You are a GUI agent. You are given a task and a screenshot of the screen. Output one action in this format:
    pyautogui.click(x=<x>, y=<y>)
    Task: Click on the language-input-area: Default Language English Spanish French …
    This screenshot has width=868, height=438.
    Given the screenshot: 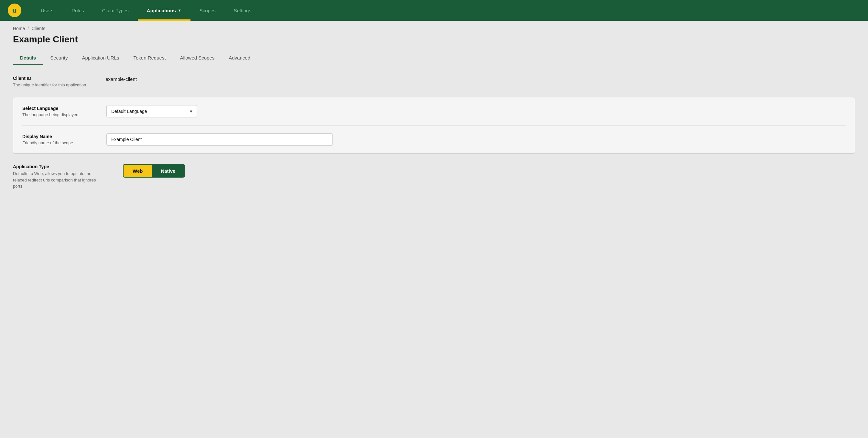 What is the action you would take?
    pyautogui.click(x=476, y=111)
    